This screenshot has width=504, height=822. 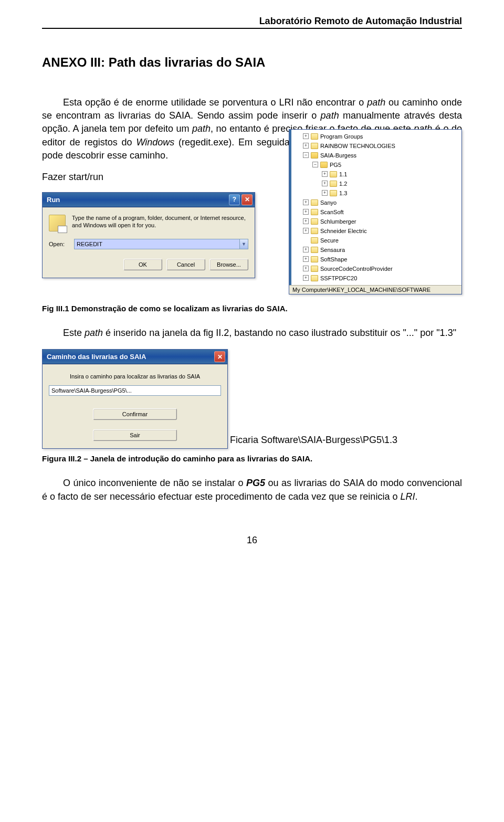 I want to click on p3-a: O único inconveniente de não se instalar…, so click(x=154, y=483).